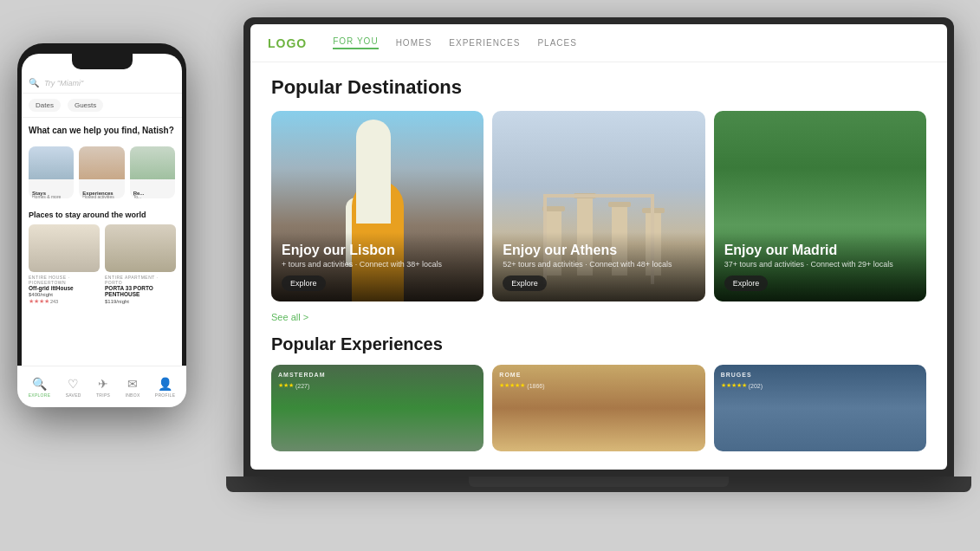 This screenshot has height=551, width=980. What do you see at coordinates (820, 264) in the screenshot?
I see `dest-madrid-subtitle: 37+ tours and activities · Connect with …` at bounding box center [820, 264].